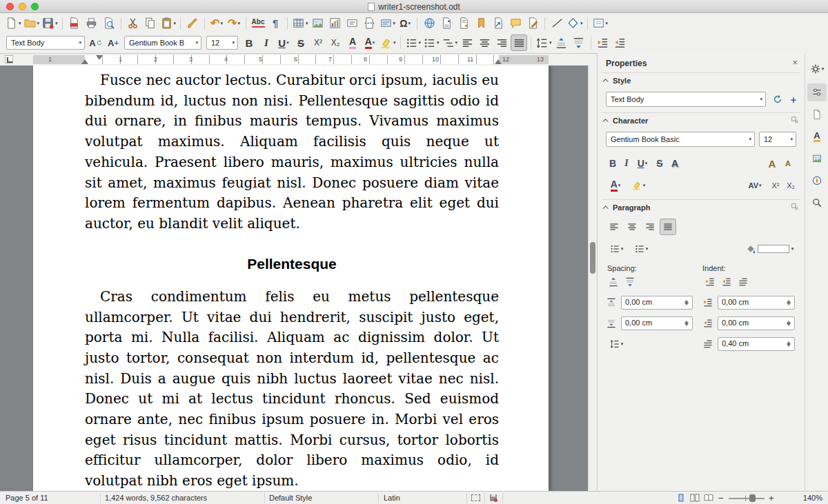 The image size is (828, 504). What do you see at coordinates (493, 498) in the screenshot?
I see `document-modified-status` at bounding box center [493, 498].